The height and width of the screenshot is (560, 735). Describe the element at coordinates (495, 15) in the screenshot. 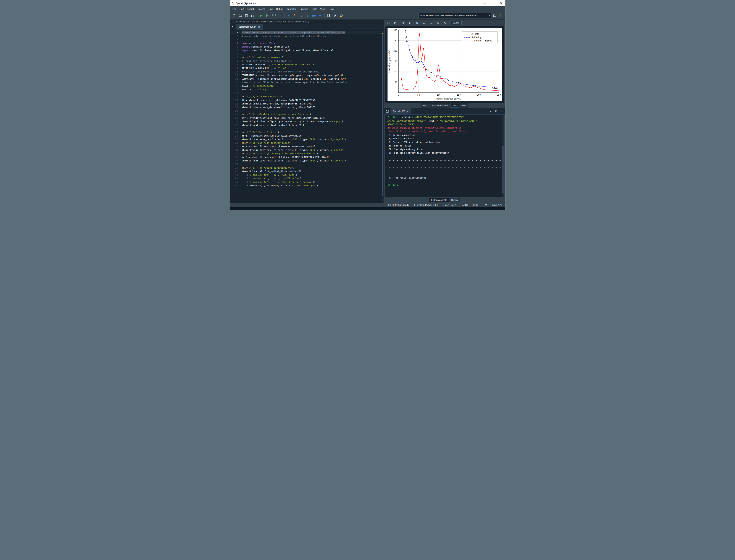

I see `browse-directory-button` at that location.